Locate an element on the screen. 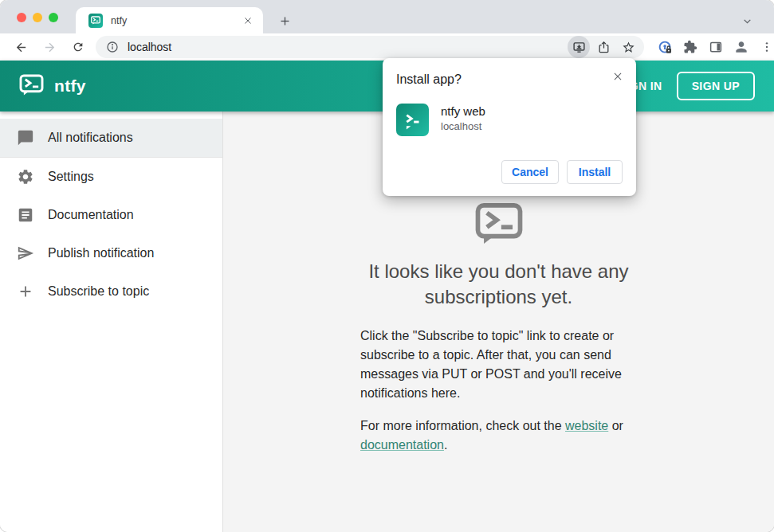 The width and height of the screenshot is (774, 532). browser-toolbar: localhost is located at coordinates (387, 47).